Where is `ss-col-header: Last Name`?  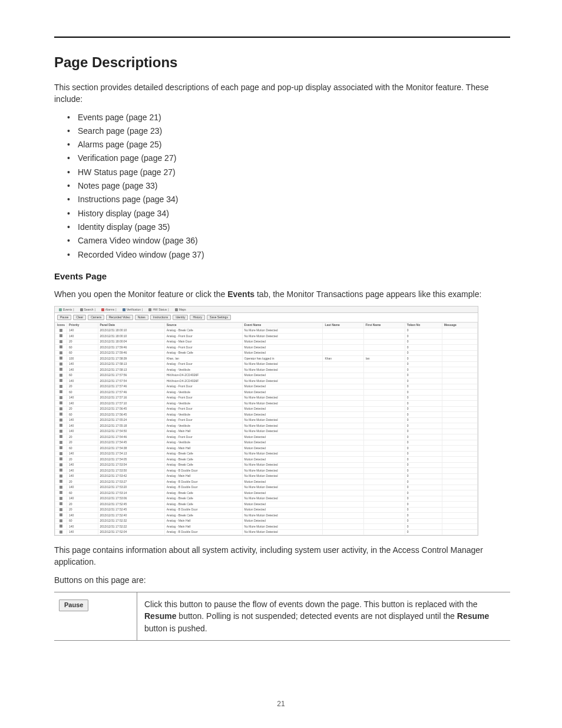 ss-col-header: Last Name is located at coordinates (343, 325).